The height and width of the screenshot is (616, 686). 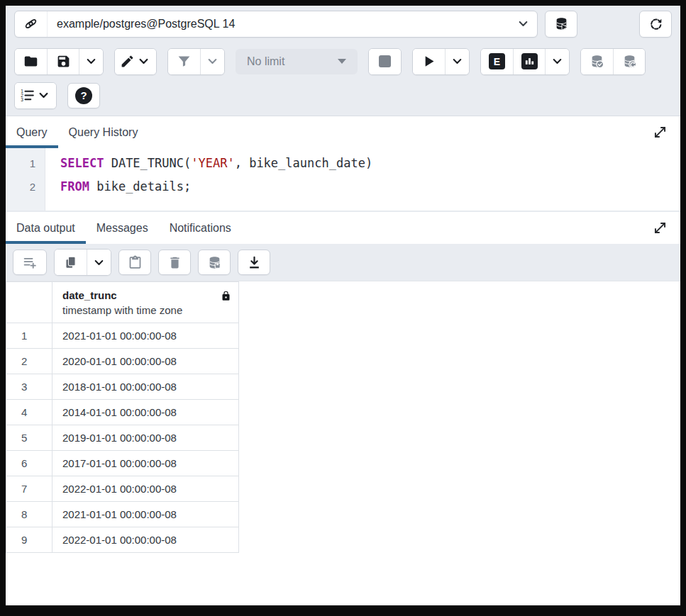 What do you see at coordinates (457, 62) in the screenshot?
I see `execute-menu-button` at bounding box center [457, 62].